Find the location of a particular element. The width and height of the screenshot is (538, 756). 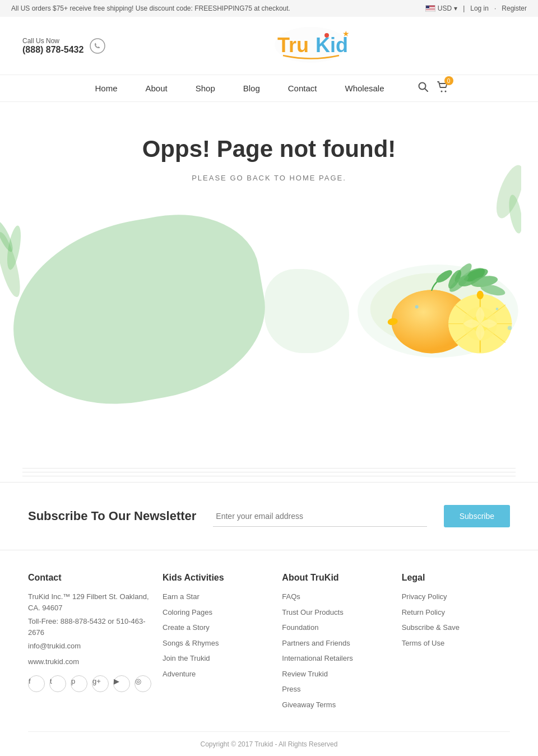

top-bar: All US orders $75+ receive free shipping… is located at coordinates (269, 8).